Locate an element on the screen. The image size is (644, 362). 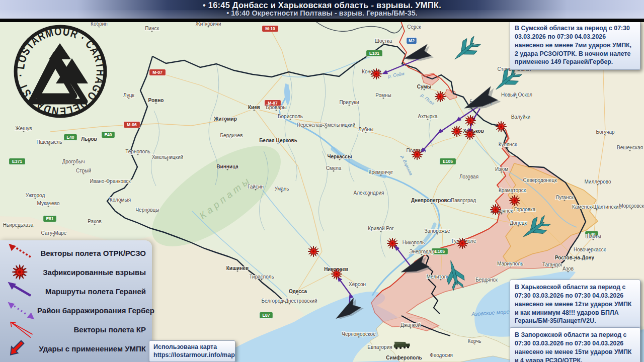
city-label: Луцк is located at coordinates (129, 96).